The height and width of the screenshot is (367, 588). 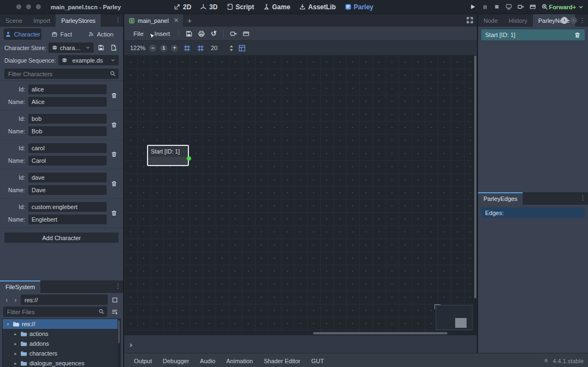 What do you see at coordinates (497, 7) in the screenshot?
I see `stop-button` at bounding box center [497, 7].